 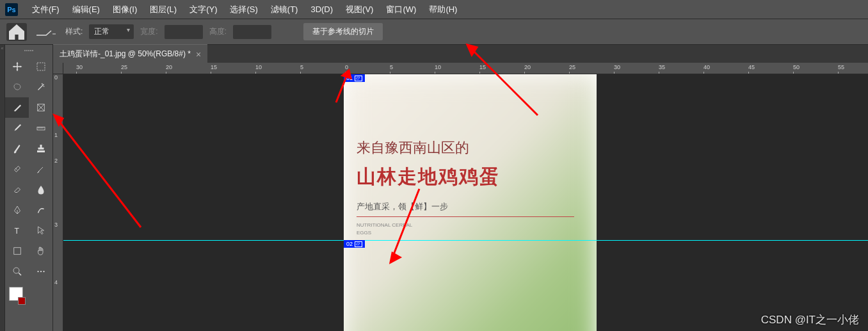 I want to click on edit-toolbar-icon, so click(x=41, y=271).